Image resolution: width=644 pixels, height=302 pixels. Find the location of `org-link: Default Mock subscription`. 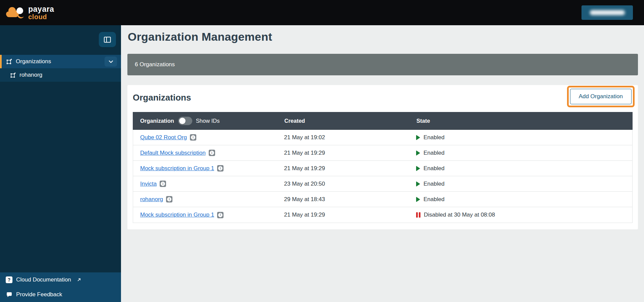

org-link: Default Mock subscription is located at coordinates (173, 153).